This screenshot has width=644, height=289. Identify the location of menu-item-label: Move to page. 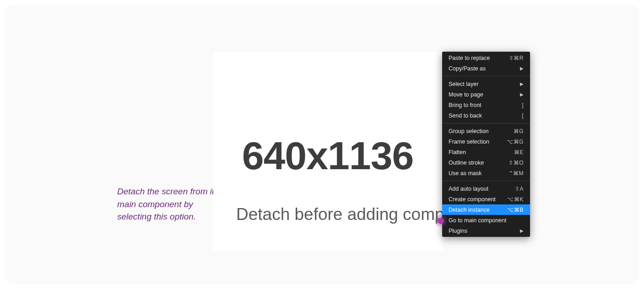
(466, 95).